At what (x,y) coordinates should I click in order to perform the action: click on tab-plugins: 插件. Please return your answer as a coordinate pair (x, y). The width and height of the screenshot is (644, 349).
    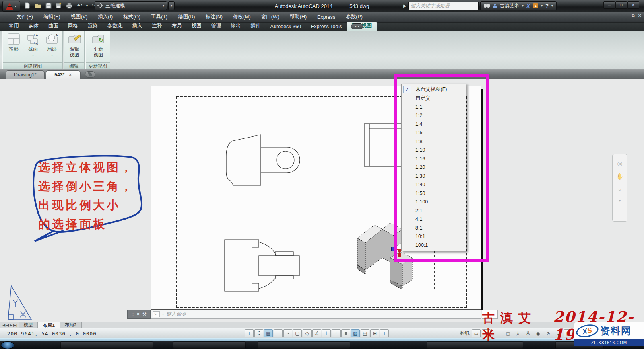
    Looking at the image, I should click on (256, 26).